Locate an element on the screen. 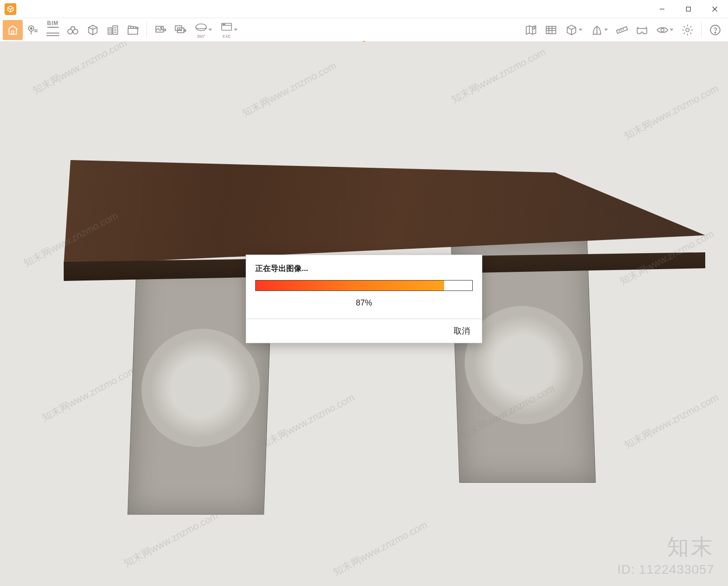 The height and width of the screenshot is (586, 728). home-button is located at coordinates (13, 30).